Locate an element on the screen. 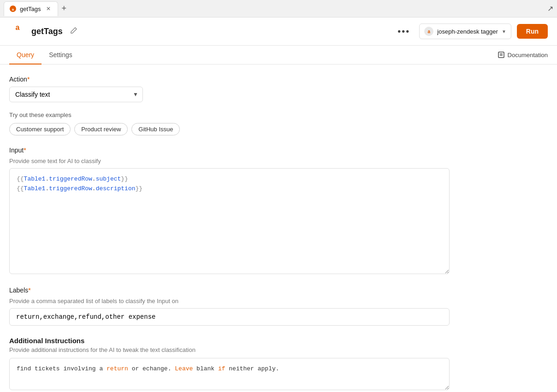 The image size is (557, 392). labels-section: Labels* Provide a comma separated list o… is located at coordinates (231, 306).